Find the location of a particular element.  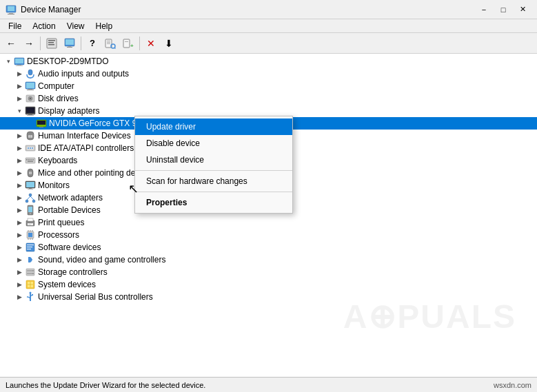

status-text: Launches the Update Driver Wizard for th… is located at coordinates (250, 385).